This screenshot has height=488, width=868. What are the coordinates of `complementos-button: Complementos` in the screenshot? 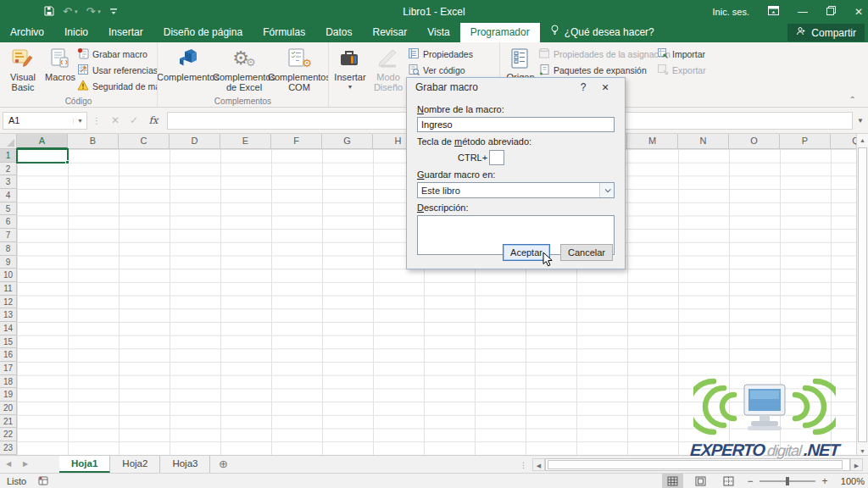 It's located at (188, 64).